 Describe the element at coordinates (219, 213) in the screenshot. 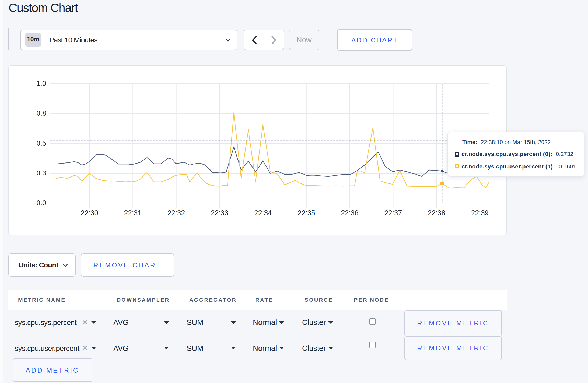

I see `svg-text: 22:33` at that location.